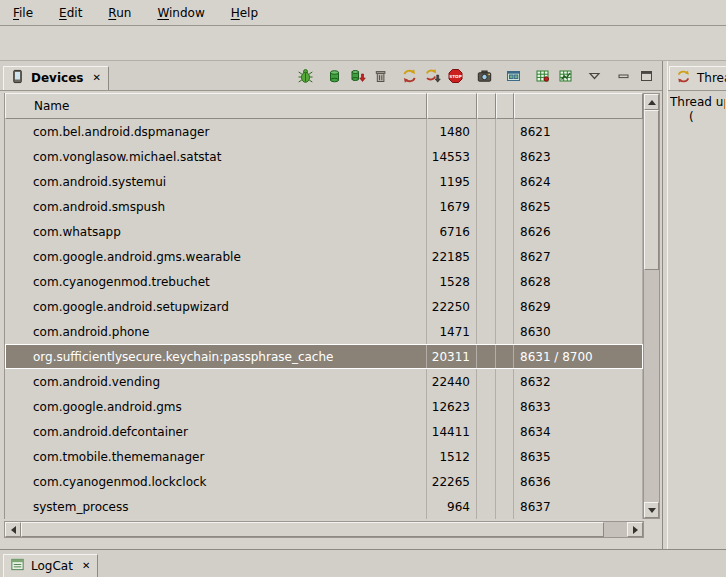 This screenshot has height=577, width=726. I want to click on process-pid: 1512, so click(452, 456).